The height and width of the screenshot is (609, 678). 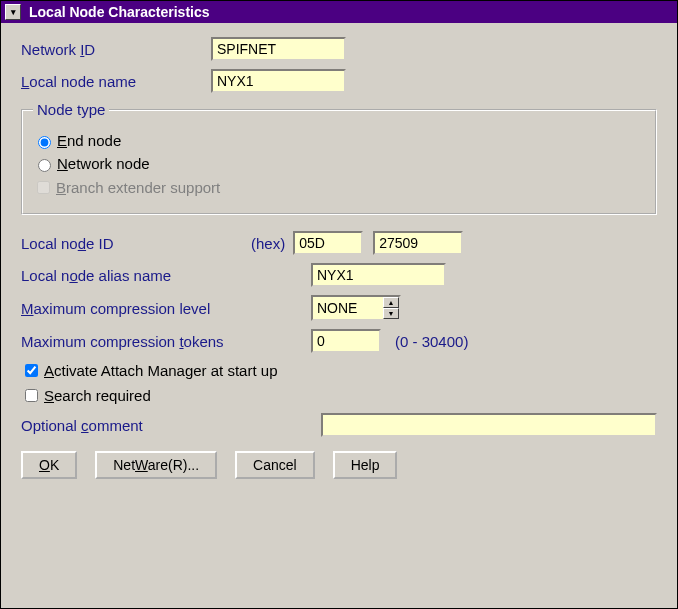 What do you see at coordinates (156, 465) in the screenshot?
I see `netware-button: NetWare(R)...` at bounding box center [156, 465].